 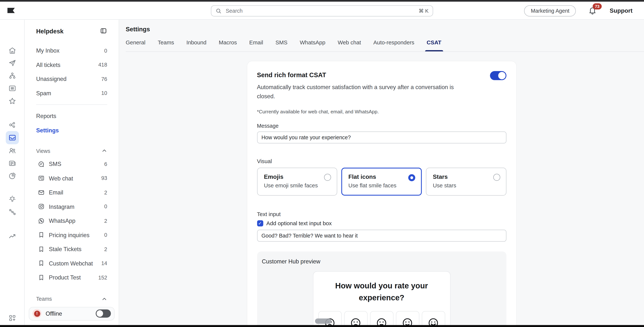 What do you see at coordinates (434, 46) in the screenshot?
I see `tab-csat: CSAT` at bounding box center [434, 46].